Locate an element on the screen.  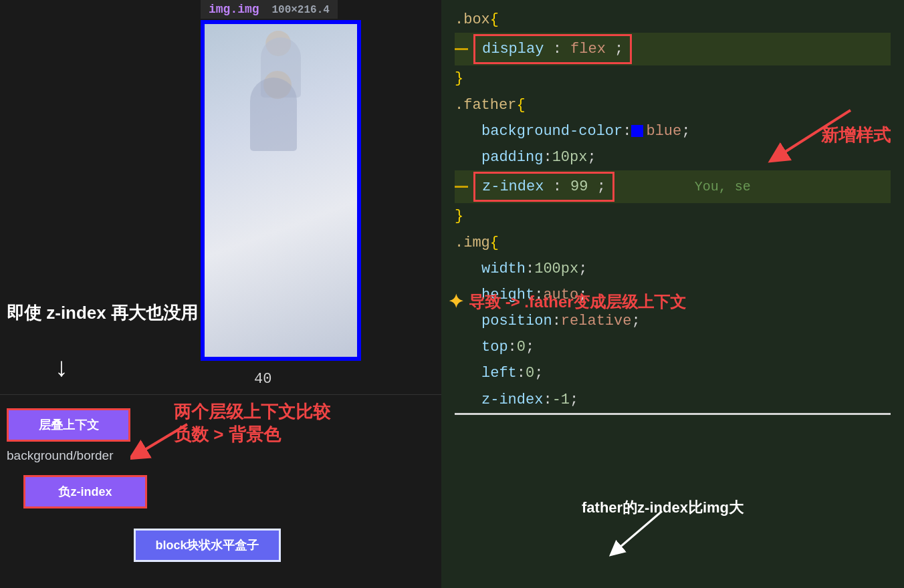
code-line-left: left : 0 ; is located at coordinates (673, 373).